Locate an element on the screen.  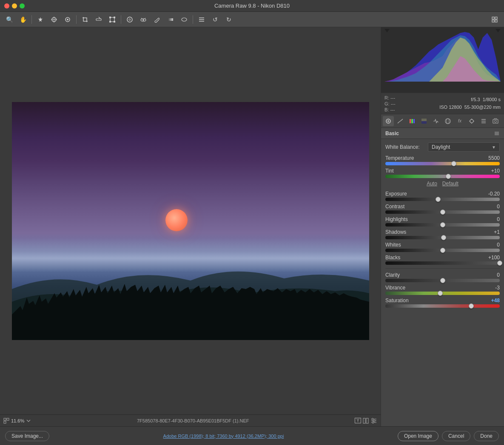
tab-basic is located at coordinates (388, 121).